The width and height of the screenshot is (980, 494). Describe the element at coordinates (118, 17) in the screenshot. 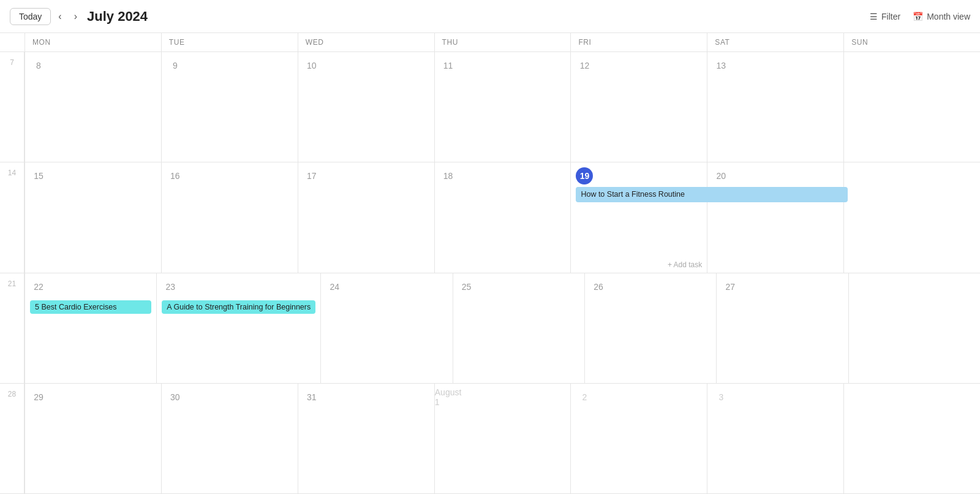

I see `month-title: July 2024` at that location.